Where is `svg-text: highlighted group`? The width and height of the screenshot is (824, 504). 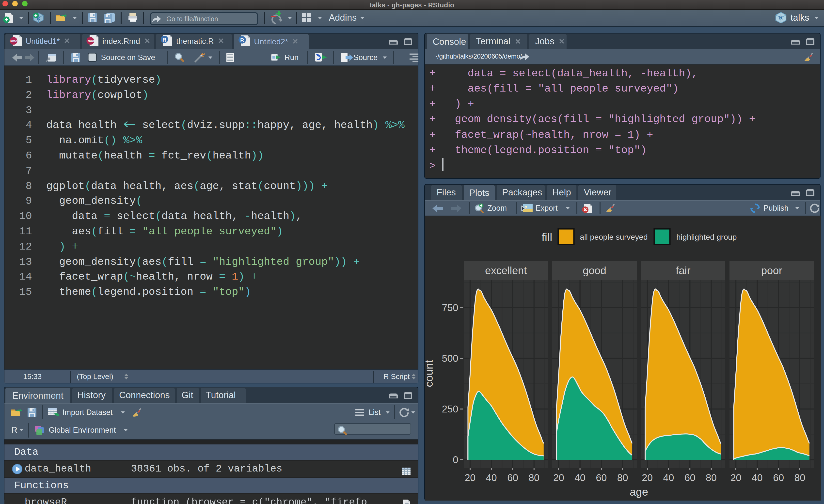
svg-text: highlighted group is located at coordinates (706, 237).